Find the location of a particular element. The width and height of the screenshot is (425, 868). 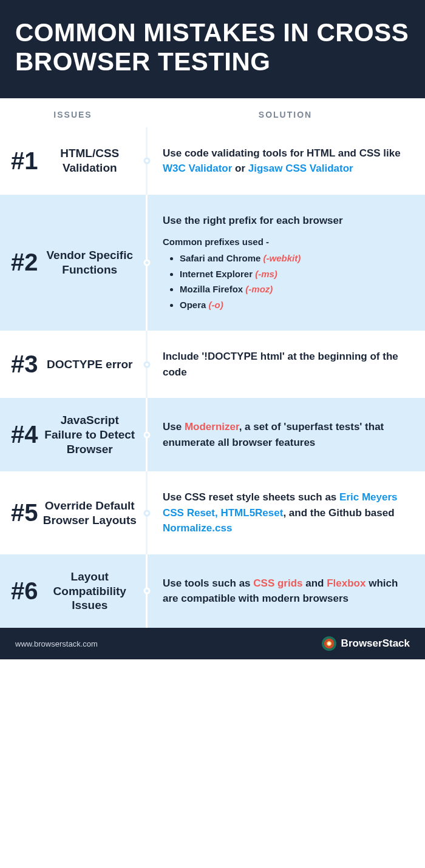

row-number: #1 is located at coordinates (24, 161).